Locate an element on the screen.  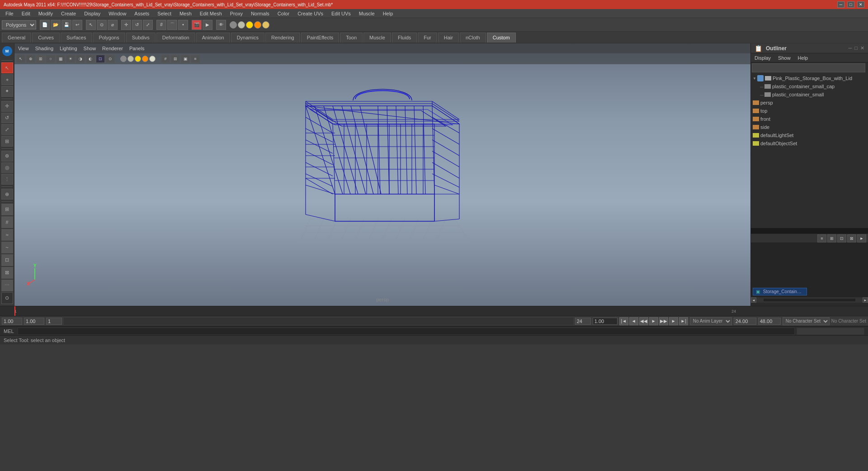
vp-menu-panels: Panels is located at coordinates (137, 48).